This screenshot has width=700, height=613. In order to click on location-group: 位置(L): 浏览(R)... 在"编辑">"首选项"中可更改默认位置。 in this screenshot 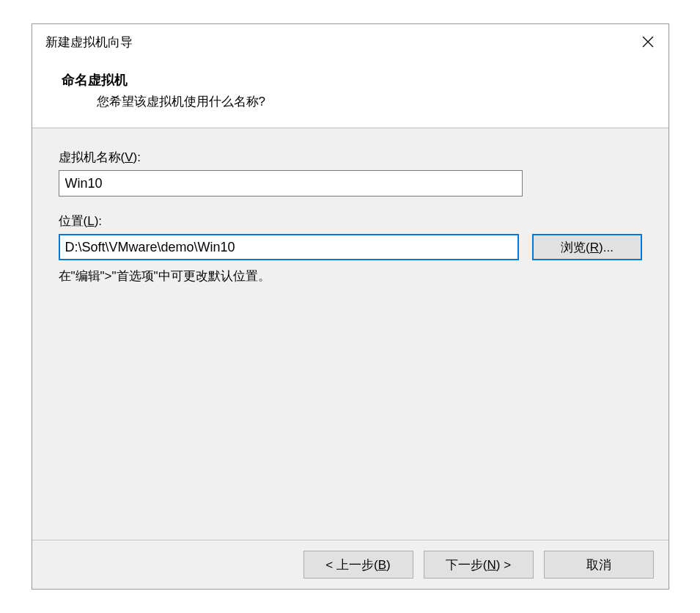, I will do `click(350, 249)`.